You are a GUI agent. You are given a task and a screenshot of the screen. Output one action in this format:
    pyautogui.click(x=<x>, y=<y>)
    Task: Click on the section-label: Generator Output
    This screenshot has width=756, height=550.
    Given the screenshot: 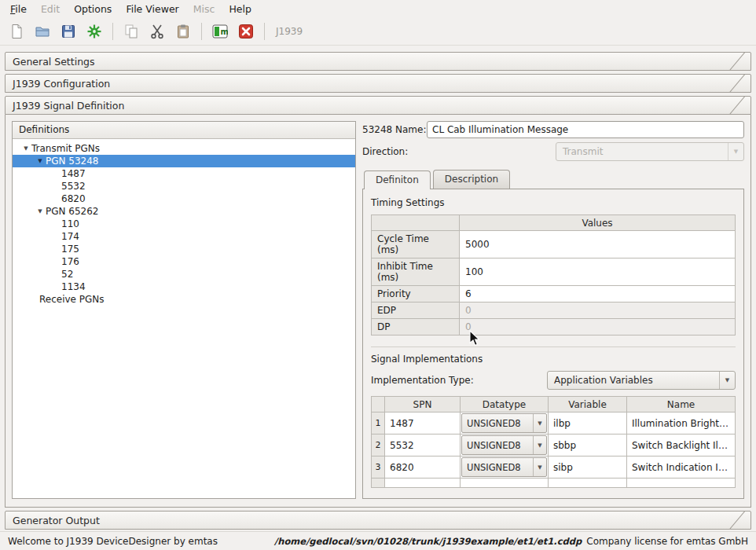 What is the action you would take?
    pyautogui.click(x=57, y=520)
    